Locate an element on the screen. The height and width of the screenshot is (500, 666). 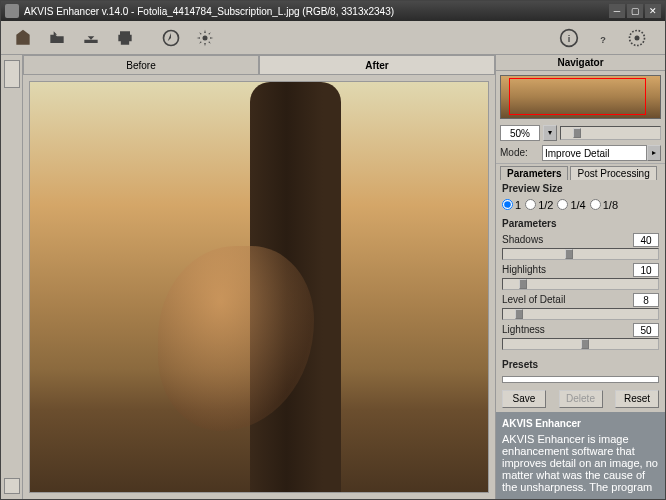
preview-size-1: 1 is located at coordinates (512, 205).